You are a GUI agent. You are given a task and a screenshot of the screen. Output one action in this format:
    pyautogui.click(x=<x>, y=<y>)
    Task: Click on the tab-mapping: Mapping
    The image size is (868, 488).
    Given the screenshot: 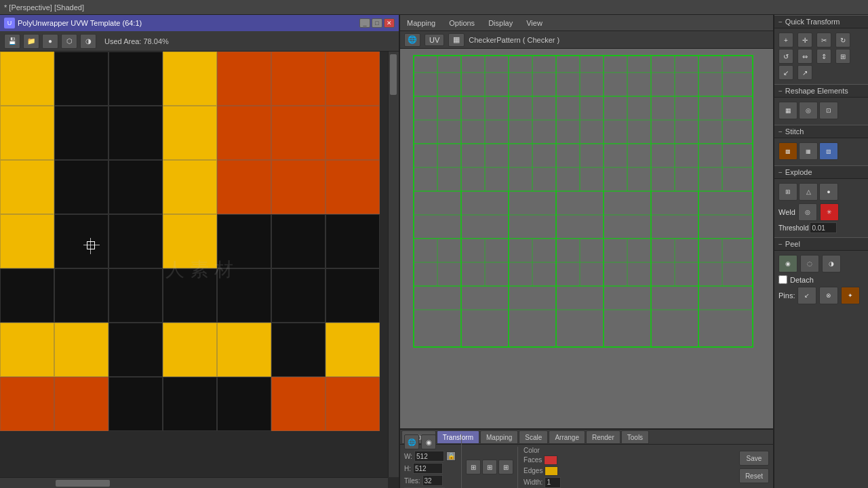 What is the action you would take?
    pyautogui.click(x=499, y=437)
    